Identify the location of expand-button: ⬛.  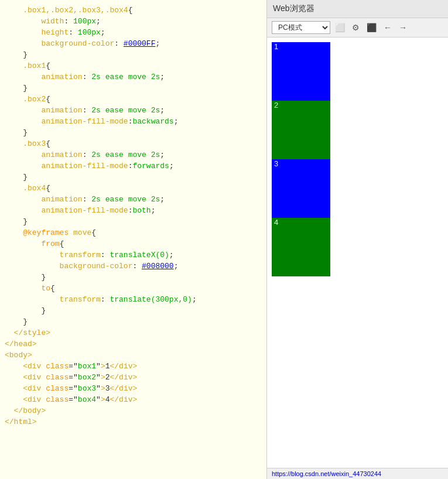
(371, 28).